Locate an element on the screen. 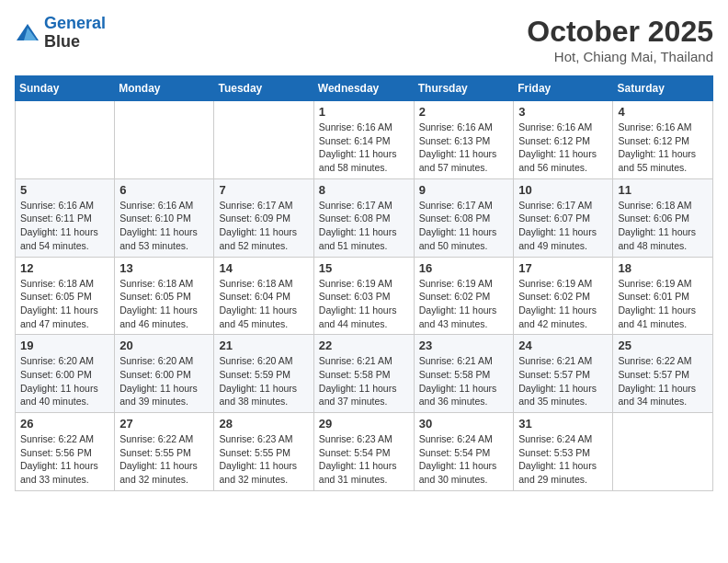 This screenshot has height=563, width=728. calendar-cell: 12Sunrise: 6:18 AM Sunset: 6:05 PM Dayli… is located at coordinates (65, 296).